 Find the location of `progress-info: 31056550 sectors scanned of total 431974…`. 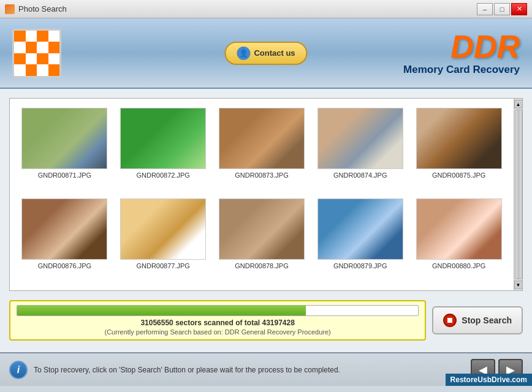

progress-info: 31056550 sectors scanned of total 431974… is located at coordinates (218, 320).